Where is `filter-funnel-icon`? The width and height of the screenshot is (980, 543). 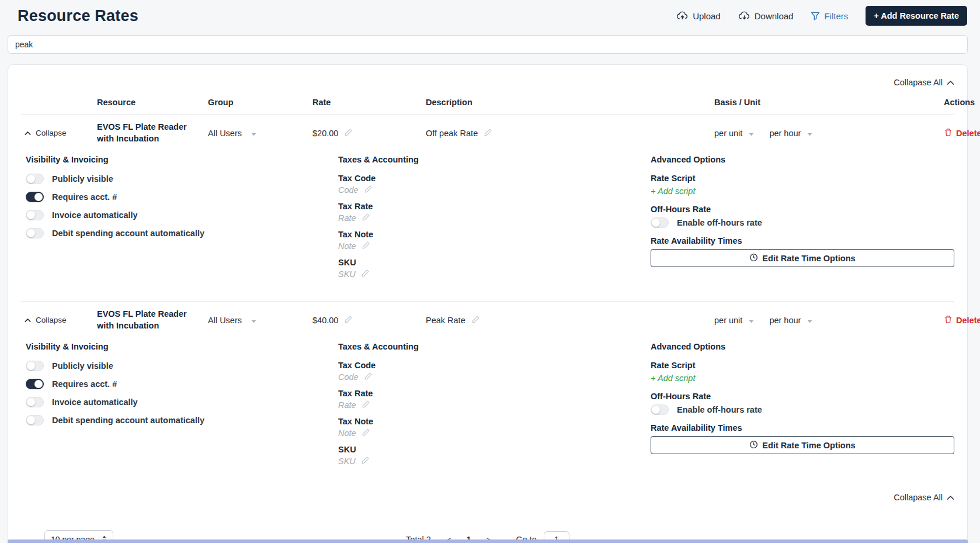 filter-funnel-icon is located at coordinates (815, 16).